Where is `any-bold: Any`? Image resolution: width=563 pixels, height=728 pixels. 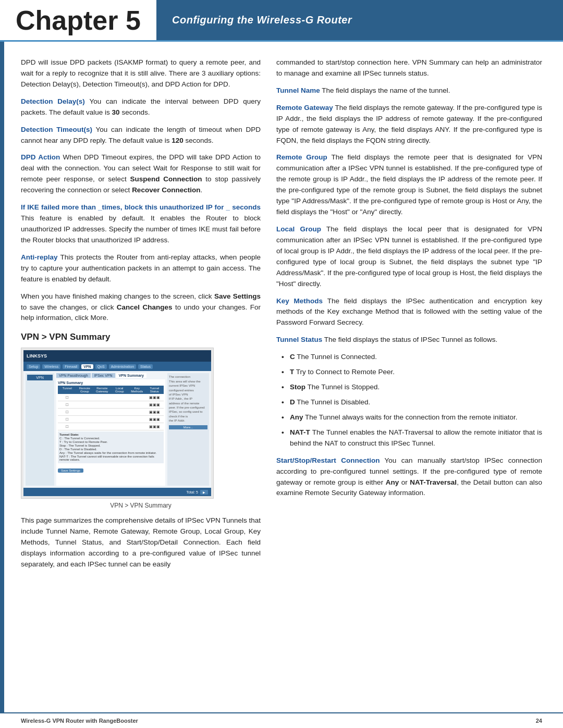
any-bold: Any is located at coordinates (393, 483).